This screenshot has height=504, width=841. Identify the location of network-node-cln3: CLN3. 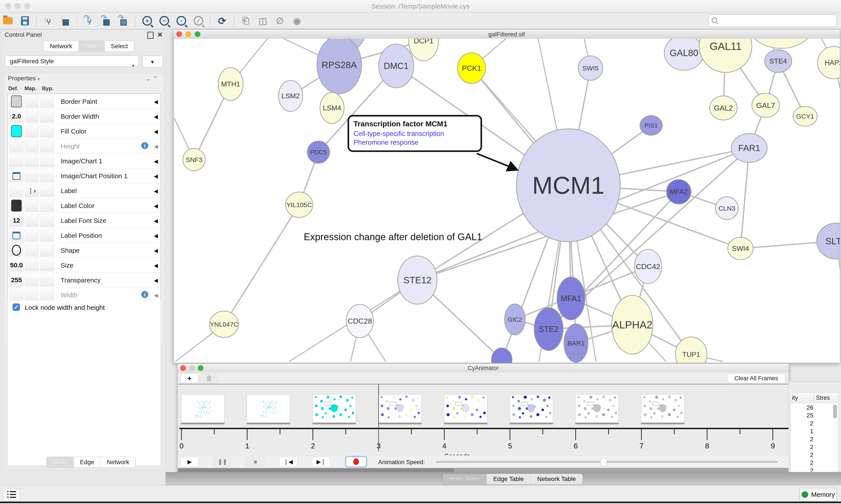
(727, 209).